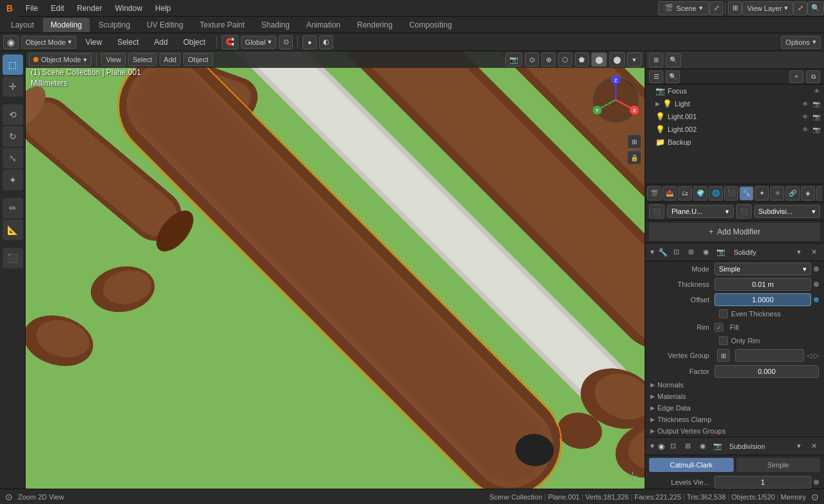 The image size is (824, 504). I want to click on outliner-item-light002: 💡 Light.002 👁 📷, so click(734, 129).